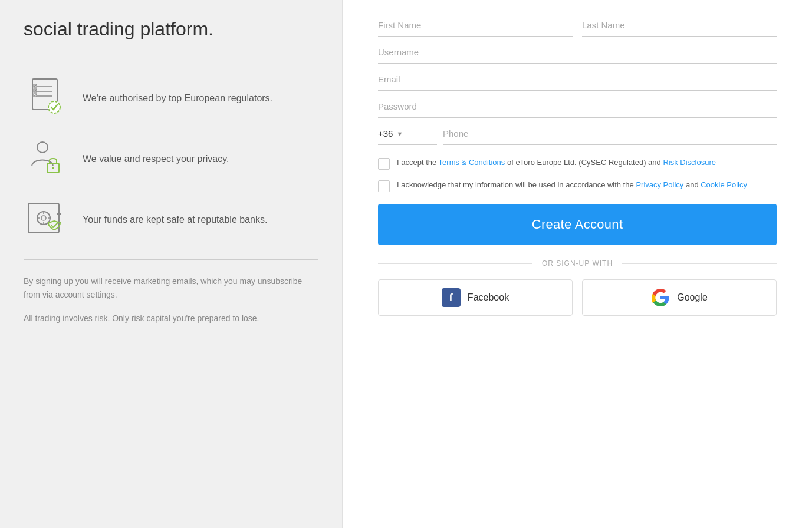  I want to click on phone-country-selector: +36 ▼, so click(407, 133).